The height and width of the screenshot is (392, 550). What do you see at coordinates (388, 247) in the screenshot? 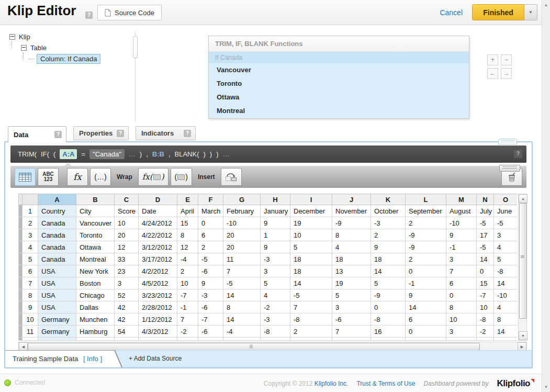
I see `cell-K4: 9` at bounding box center [388, 247].